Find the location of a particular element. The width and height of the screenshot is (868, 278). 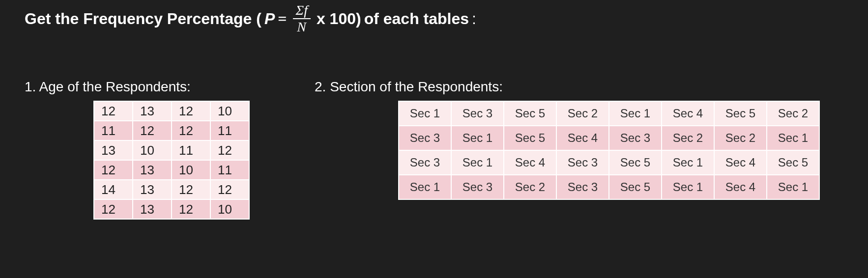

table-row: 13 10 11 12 is located at coordinates (172, 150).